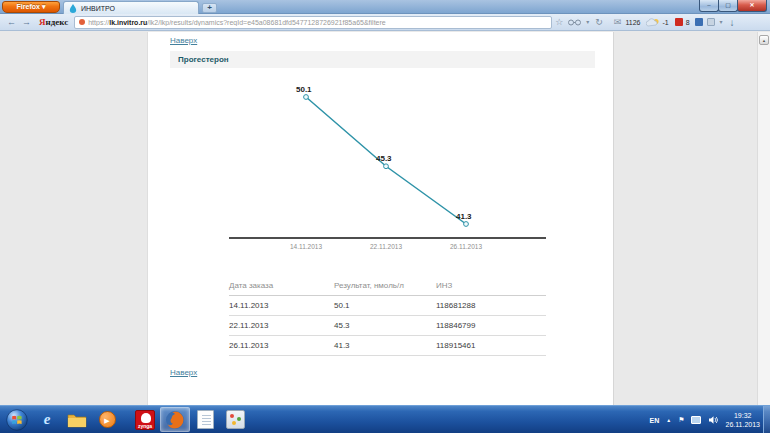 The height and width of the screenshot is (433, 770). I want to click on media-player-icon: ▶, so click(108, 420).